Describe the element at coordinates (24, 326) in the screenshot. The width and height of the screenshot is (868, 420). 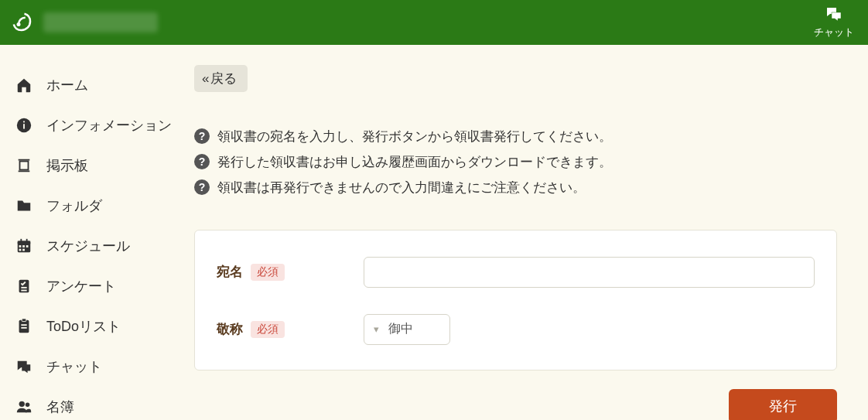
I see `clipboard-icon` at that location.